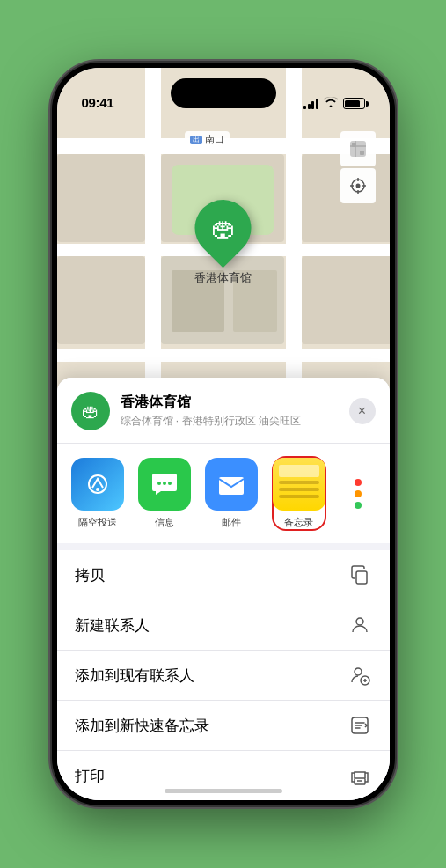  I want to click on copy-icon, so click(360, 575).